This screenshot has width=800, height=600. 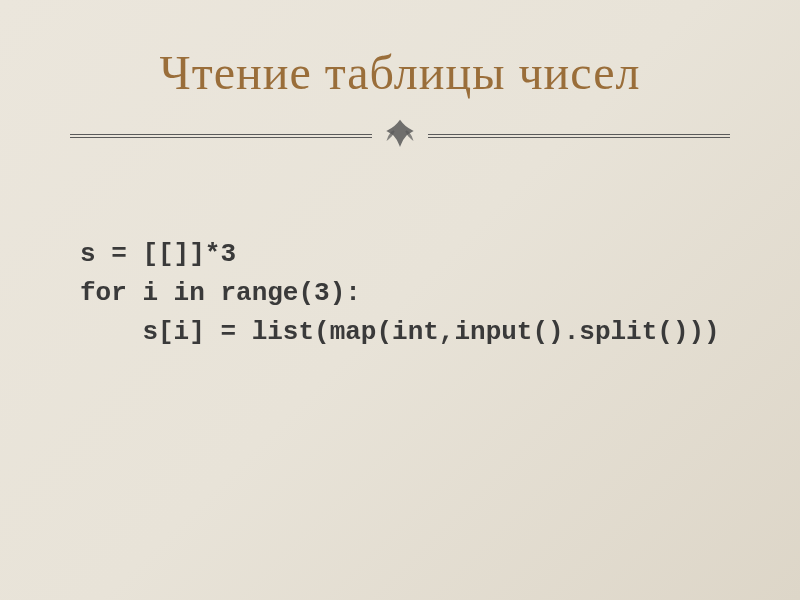 What do you see at coordinates (405, 332) in the screenshot?
I see `code-line-3: s[i] = list(map(int,input().split()))` at bounding box center [405, 332].